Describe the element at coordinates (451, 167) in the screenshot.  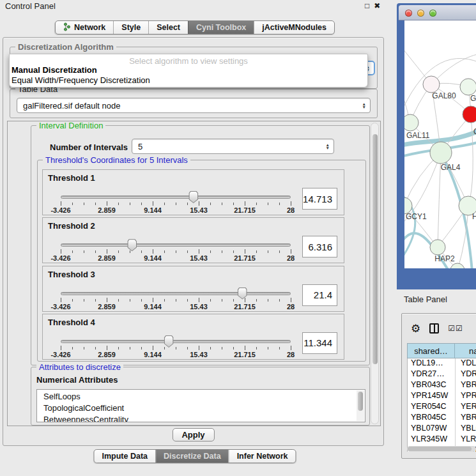
I see `network-node-label: GAL4` at that location.